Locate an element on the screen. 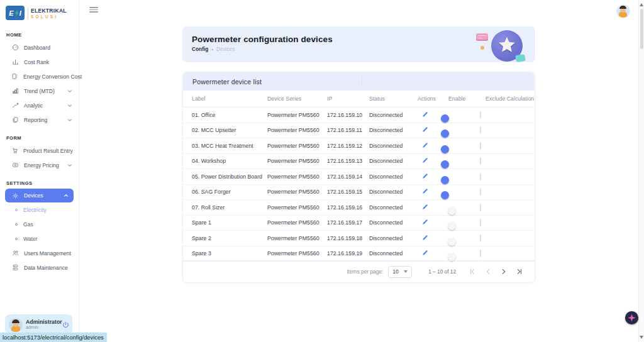 Image resolution: width=644 pixels, height=342 pixels. sidebar-subitem-water: Water is located at coordinates (39, 239).